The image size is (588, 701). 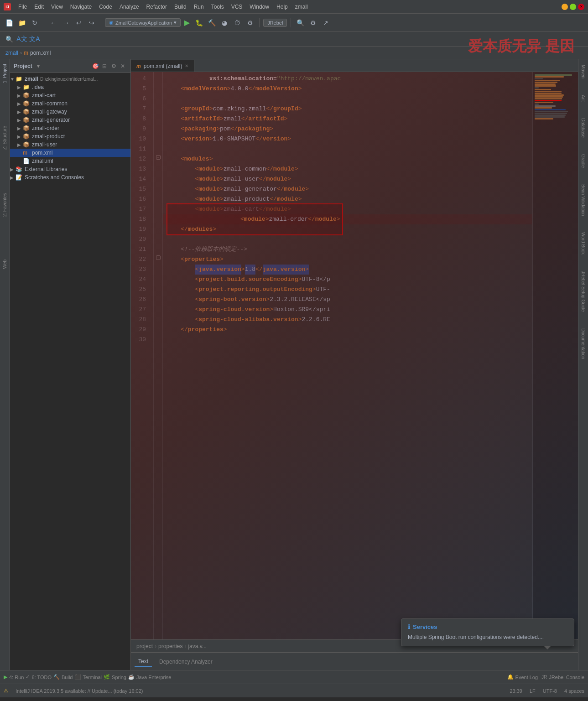 I want to click on taskbar-run: ▶ 4: Run, so click(x=14, y=677).